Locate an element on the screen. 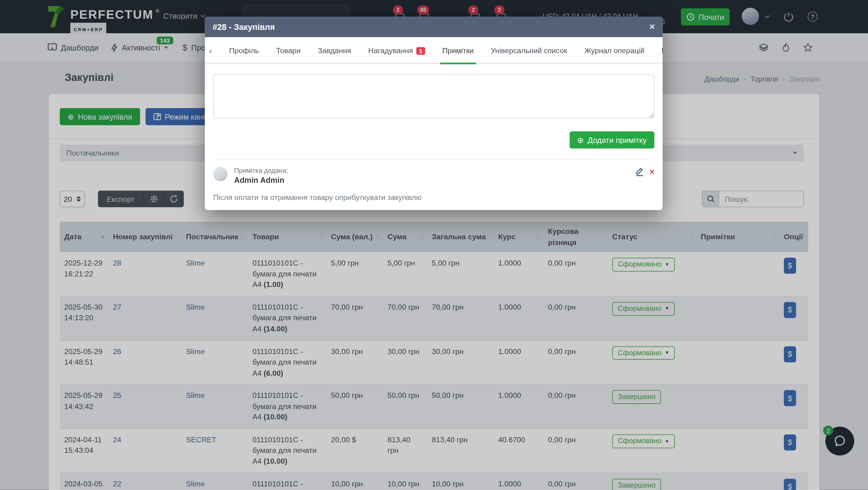 Image resolution: width=868 pixels, height=490 pixels. tab-4: Нагадування1 is located at coordinates (397, 51).